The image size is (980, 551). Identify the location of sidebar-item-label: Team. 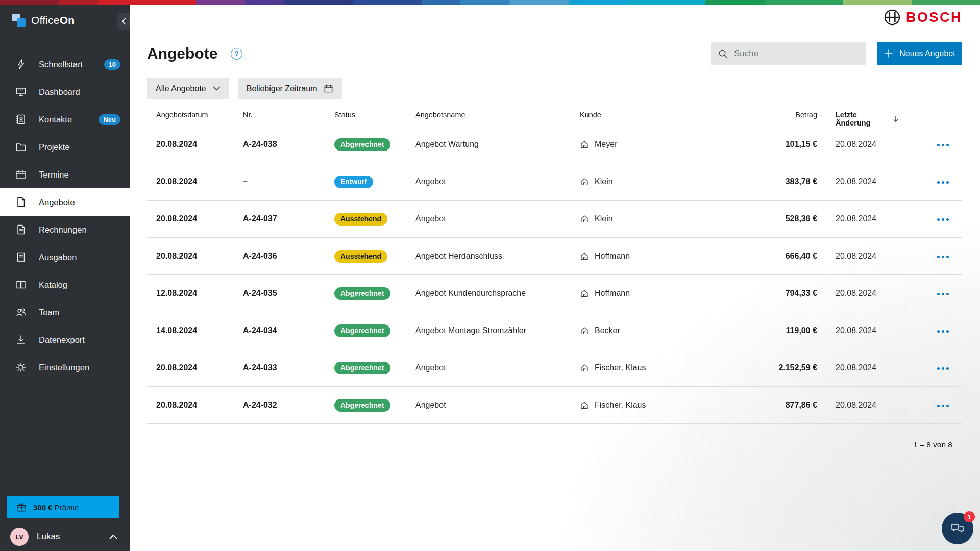
(49, 312).